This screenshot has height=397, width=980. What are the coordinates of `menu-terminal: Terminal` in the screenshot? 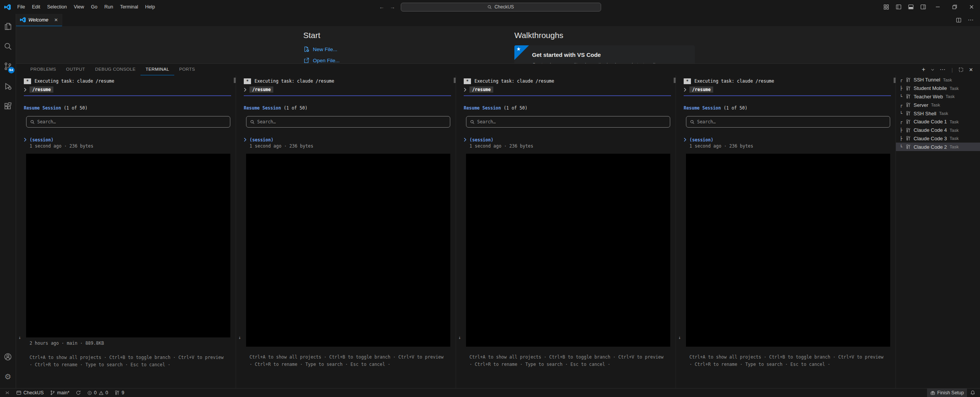 It's located at (129, 7).